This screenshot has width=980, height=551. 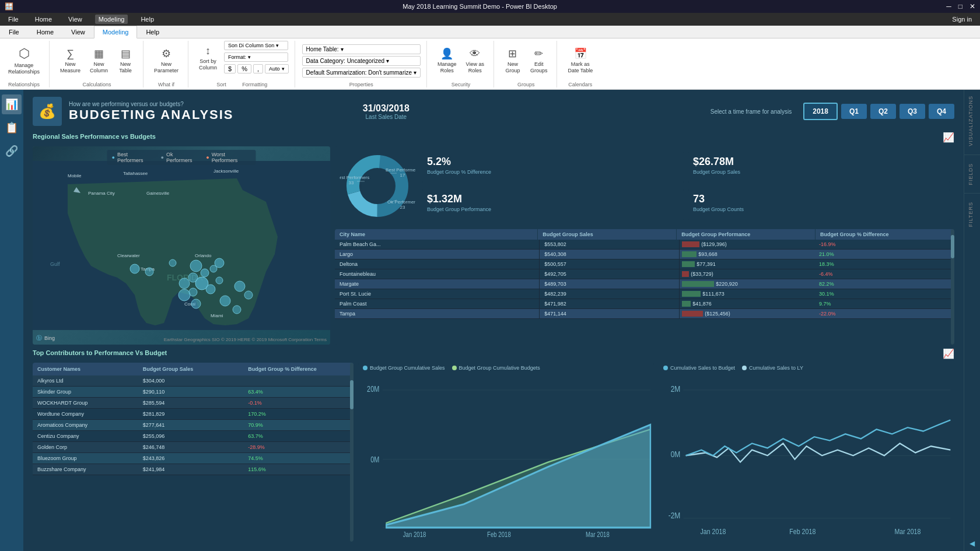 What do you see at coordinates (181, 245) in the screenshot?
I see `map-area: ● Best Performers ● Ok Performers ● Wors…` at bounding box center [181, 245].